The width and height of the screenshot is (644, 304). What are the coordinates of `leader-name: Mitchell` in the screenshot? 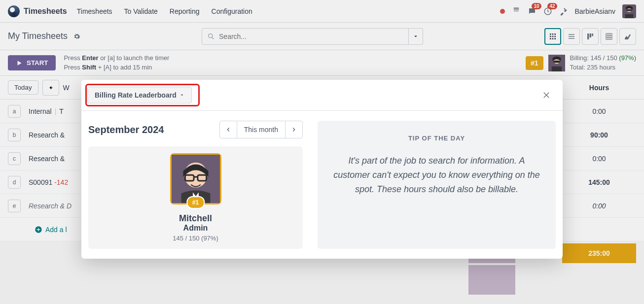 It's located at (195, 219).